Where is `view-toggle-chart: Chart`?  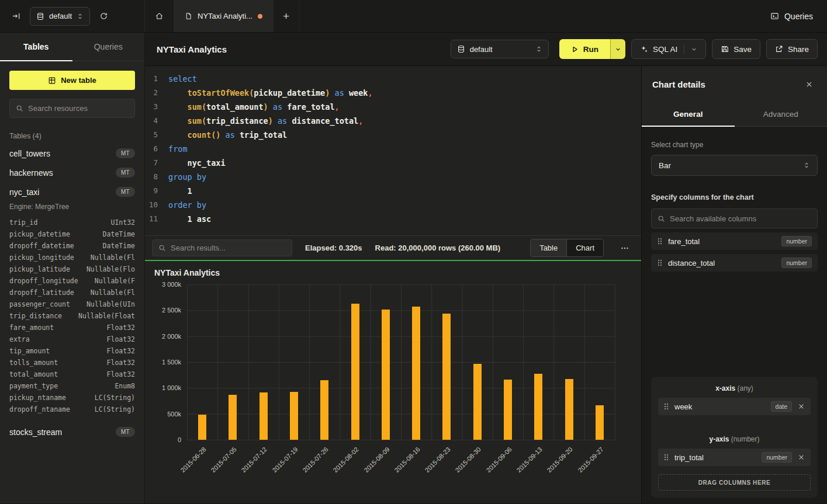
view-toggle-chart: Chart is located at coordinates (584, 248).